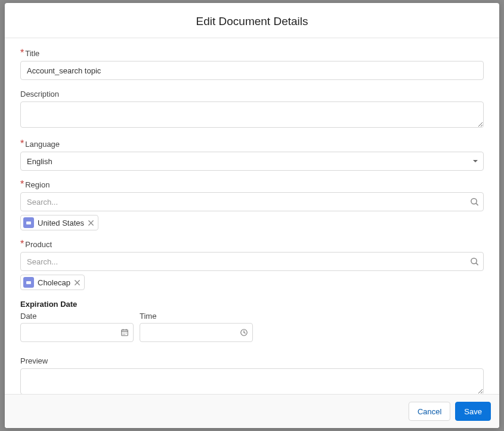  I want to click on language-select: English, so click(252, 161).